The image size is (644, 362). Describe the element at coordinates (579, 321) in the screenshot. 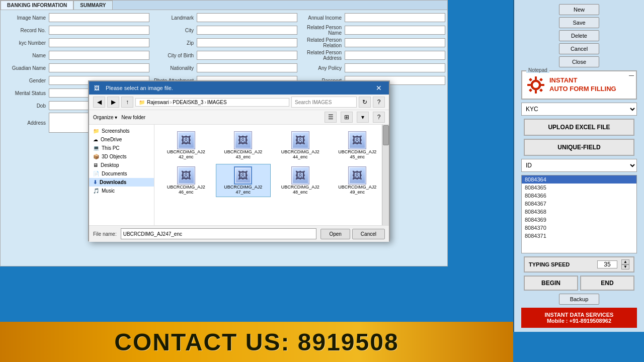

I see `contact-line2: Mobile : +91-8919508962` at that location.